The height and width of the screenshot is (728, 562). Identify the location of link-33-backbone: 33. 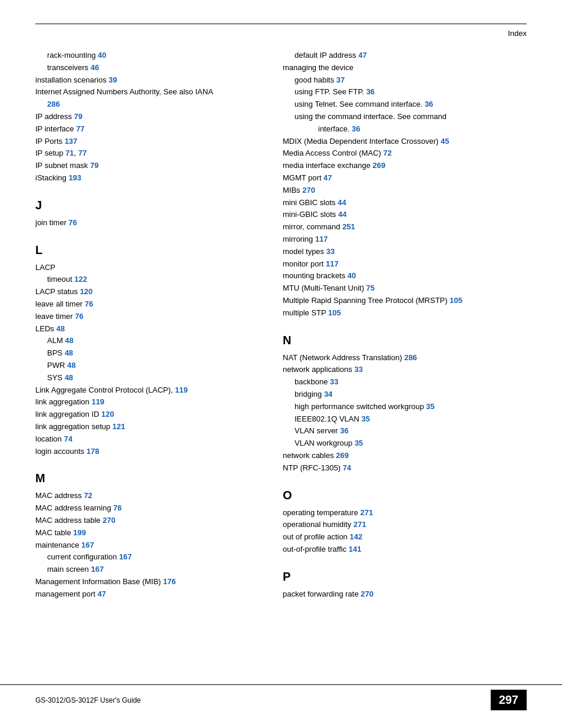
(334, 382).